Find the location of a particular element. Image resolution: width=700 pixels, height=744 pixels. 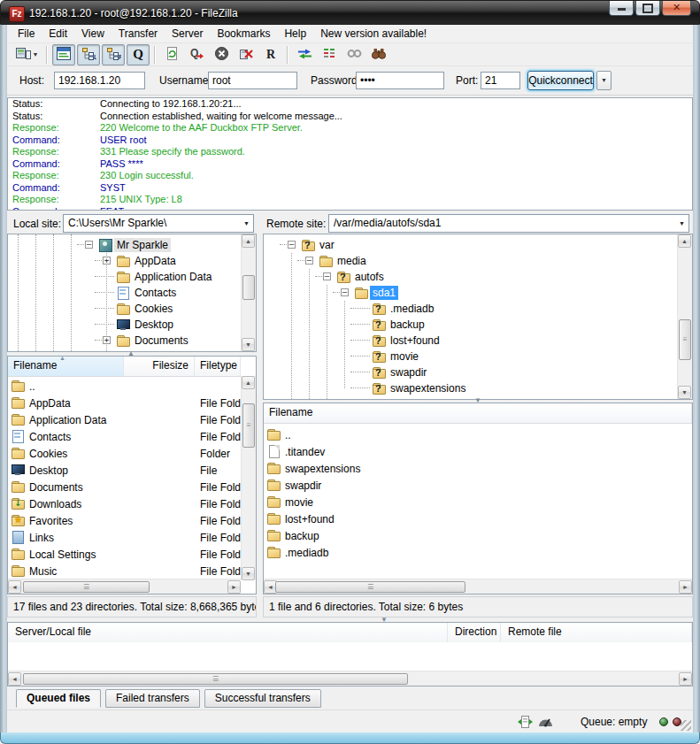

toggle-remote-tree-button: F is located at coordinates (113, 55).